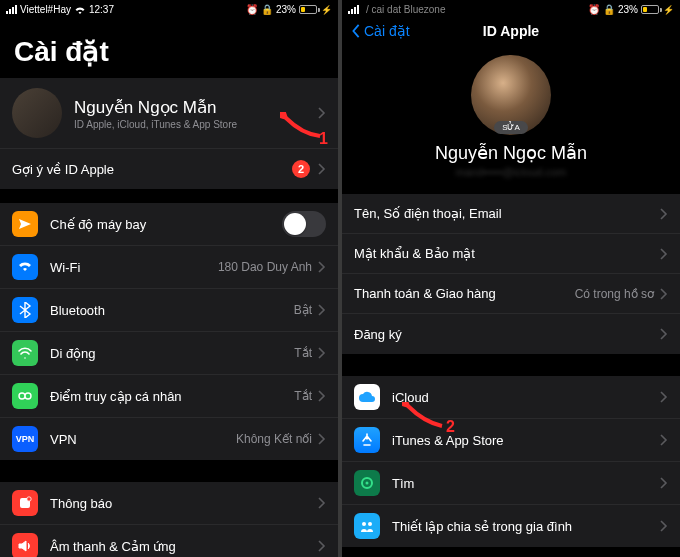 The height and width of the screenshot is (557, 680). What do you see at coordinates (526, 484) in the screenshot?
I see `findmy-label: Tìm` at bounding box center [526, 484].